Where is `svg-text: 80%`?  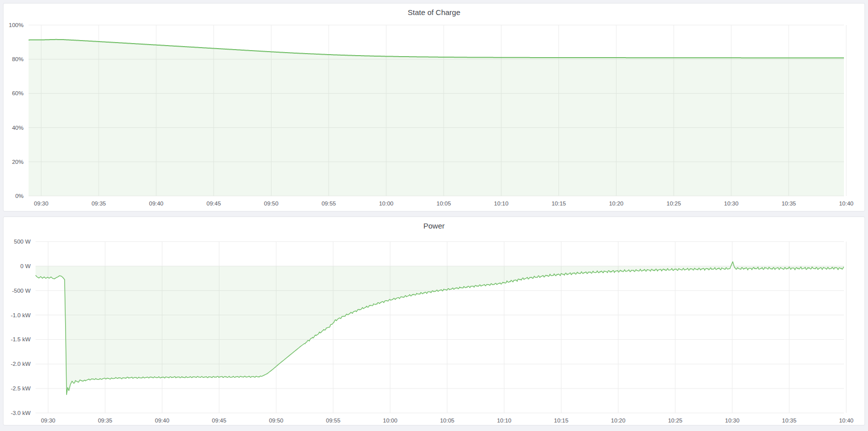 svg-text: 80% is located at coordinates (18, 59).